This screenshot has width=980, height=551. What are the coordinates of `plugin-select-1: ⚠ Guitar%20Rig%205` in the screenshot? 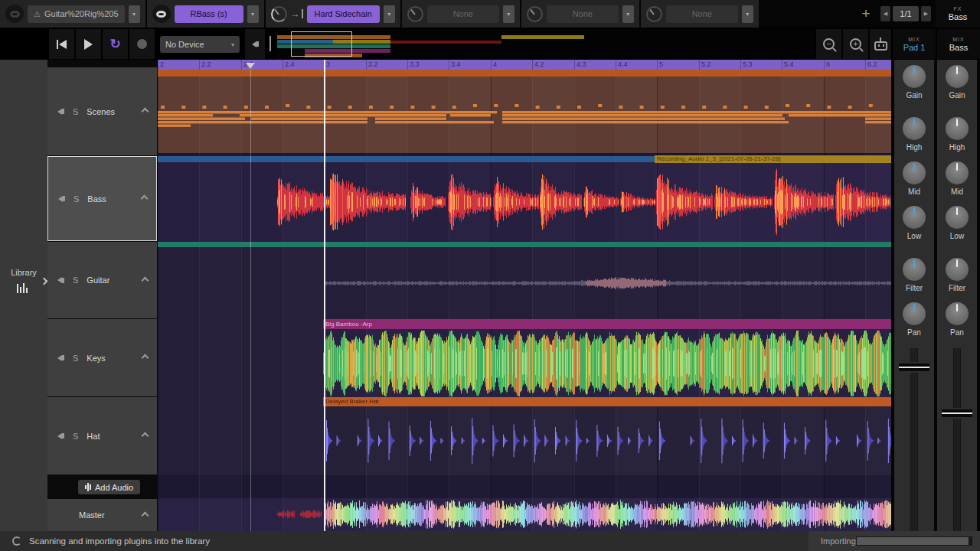 It's located at (77, 14).